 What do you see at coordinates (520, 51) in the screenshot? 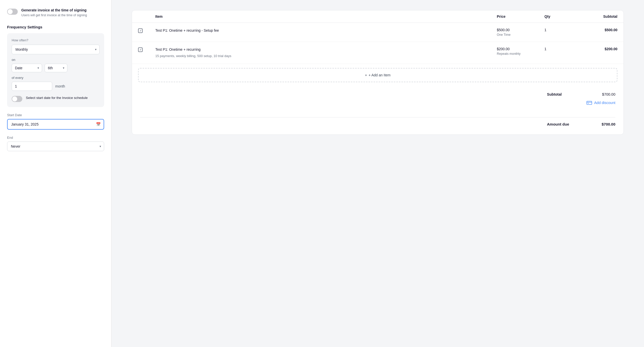
I see `row2-price-cell: $200.00 Repeats monthly` at bounding box center [520, 51].